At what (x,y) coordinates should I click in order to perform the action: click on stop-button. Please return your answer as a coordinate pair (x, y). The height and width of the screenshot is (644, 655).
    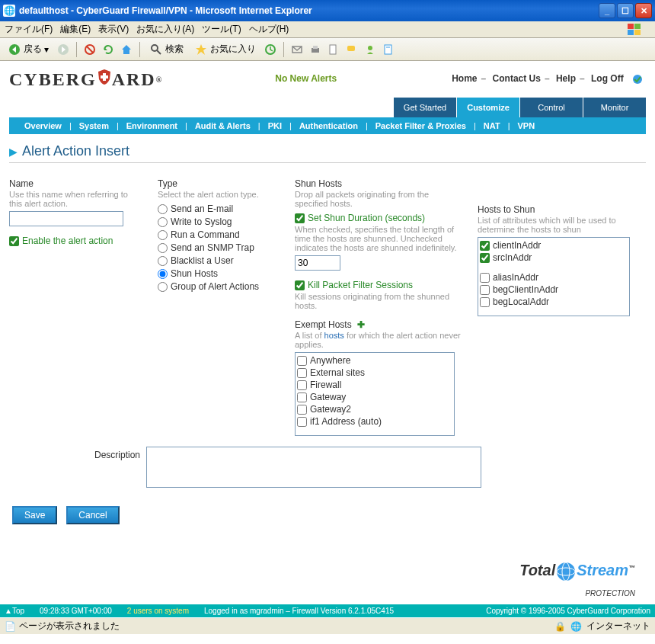
    Looking at the image, I should click on (90, 50).